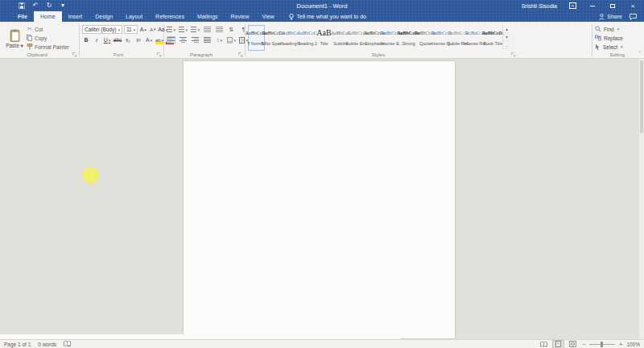  I want to click on styles-dialog-launcher, so click(514, 55).